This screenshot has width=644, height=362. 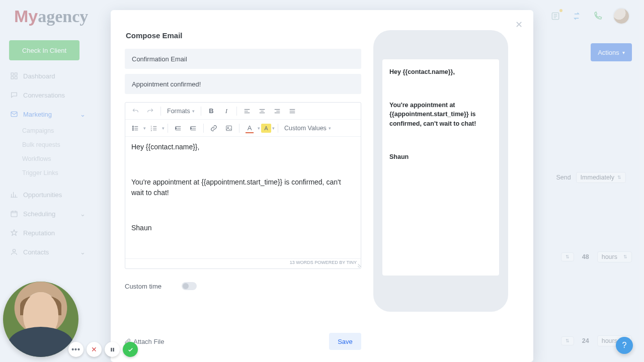 I want to click on body-line: Hey {{contact.name}},, so click(x=243, y=147).